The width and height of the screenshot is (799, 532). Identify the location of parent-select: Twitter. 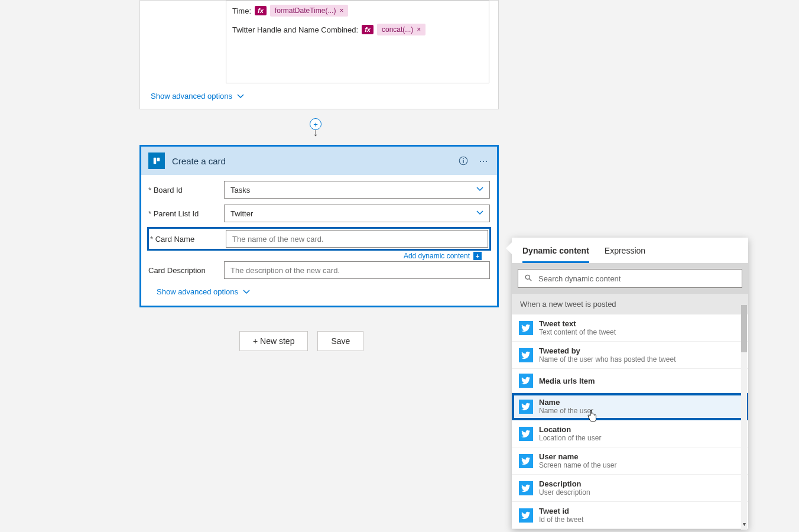
(357, 213).